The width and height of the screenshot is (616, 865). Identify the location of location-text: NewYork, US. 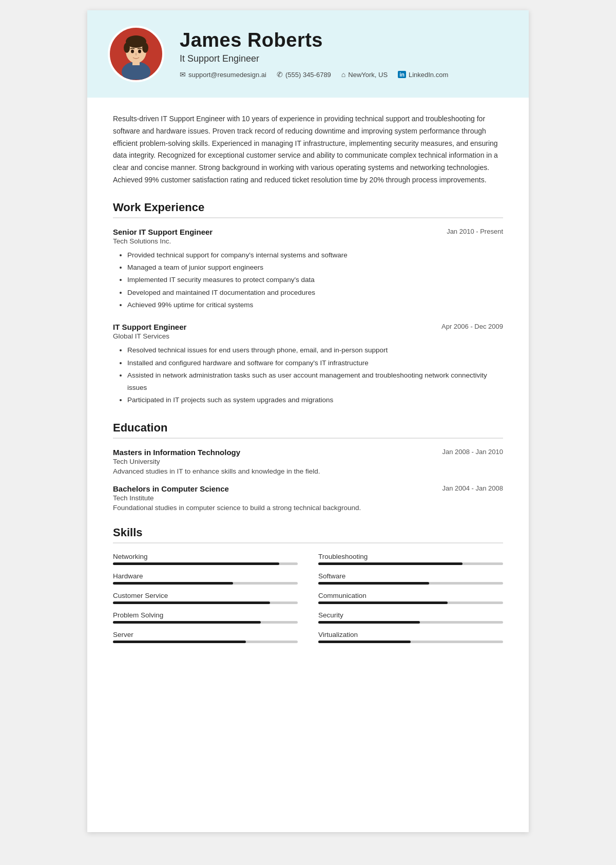
(368, 75).